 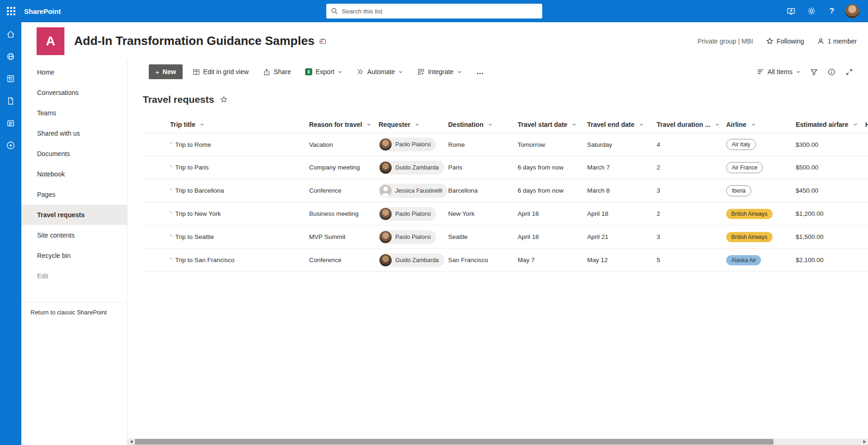 I want to click on column-header-h: H, so click(x=867, y=125).